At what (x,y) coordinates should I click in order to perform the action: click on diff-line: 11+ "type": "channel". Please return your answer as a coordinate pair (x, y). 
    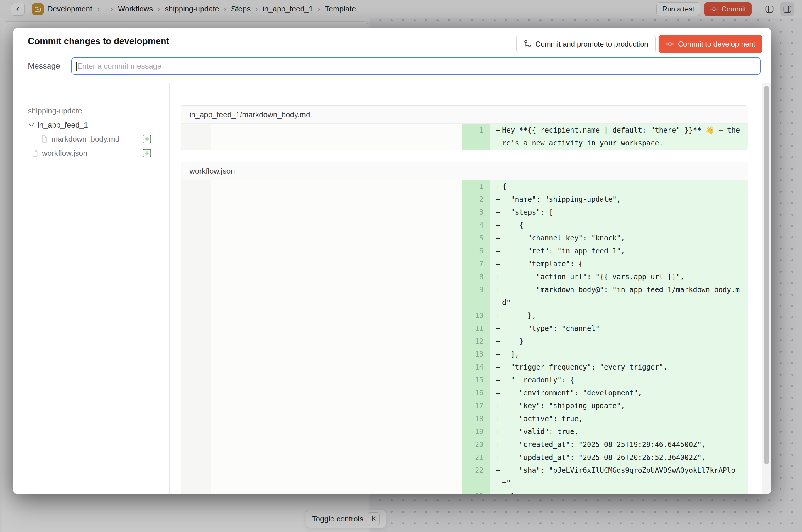
    Looking at the image, I should click on (464, 328).